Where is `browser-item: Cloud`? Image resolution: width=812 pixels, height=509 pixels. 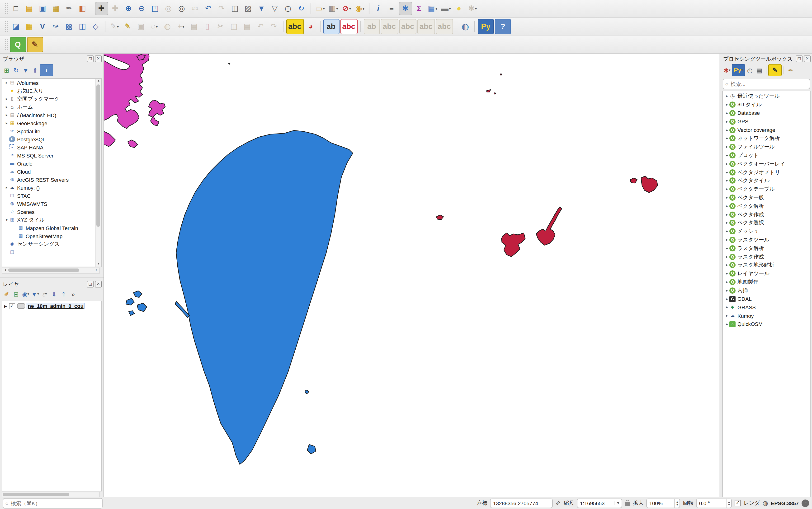 browser-item: Cloud is located at coordinates (49, 171).